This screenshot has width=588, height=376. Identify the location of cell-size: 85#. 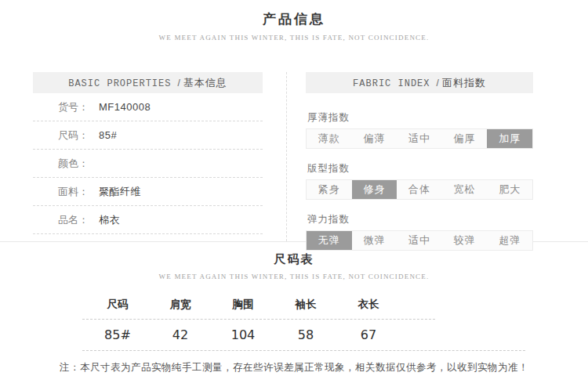
(118, 335).